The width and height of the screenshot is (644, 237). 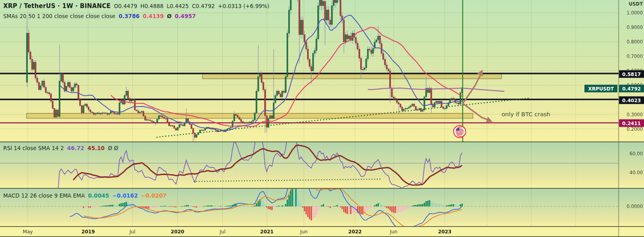 What do you see at coordinates (632, 74) in the screenshot?
I see `price-level-tag: 0.5817` at bounding box center [632, 74].